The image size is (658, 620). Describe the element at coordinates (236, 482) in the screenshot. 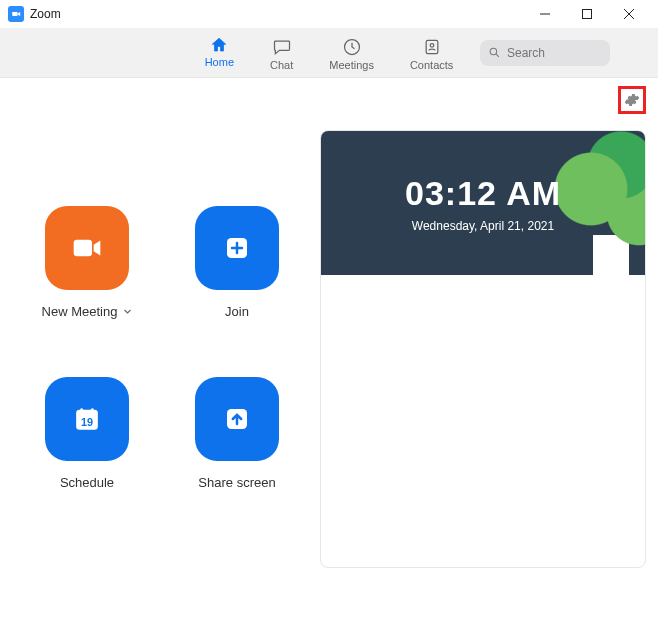

I see `share-screen-label: Share screen` at that location.